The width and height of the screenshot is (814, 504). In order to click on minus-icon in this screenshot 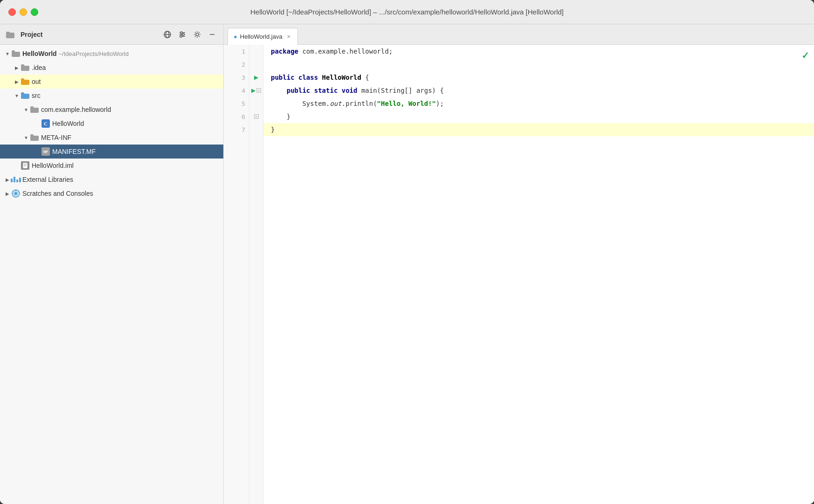, I will do `click(212, 35)`.